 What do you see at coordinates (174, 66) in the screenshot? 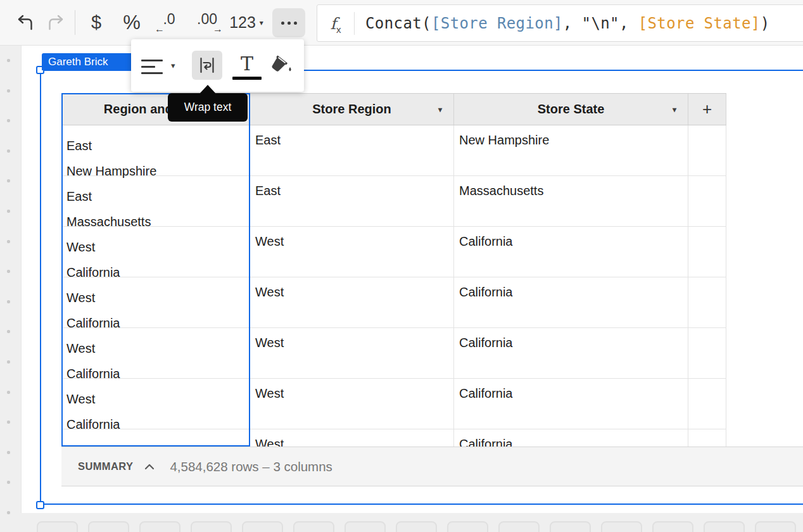
I see `align-dropdown-chevron-icon: ▾` at bounding box center [174, 66].